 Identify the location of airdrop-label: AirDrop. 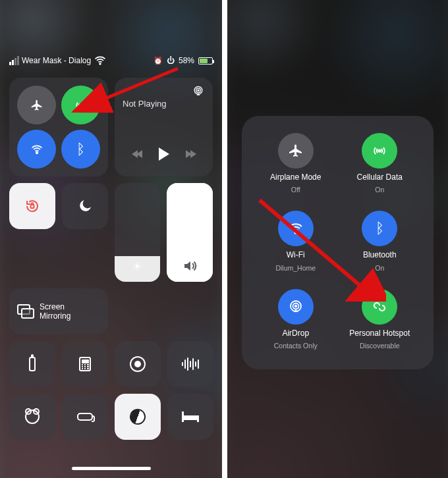
(295, 333).